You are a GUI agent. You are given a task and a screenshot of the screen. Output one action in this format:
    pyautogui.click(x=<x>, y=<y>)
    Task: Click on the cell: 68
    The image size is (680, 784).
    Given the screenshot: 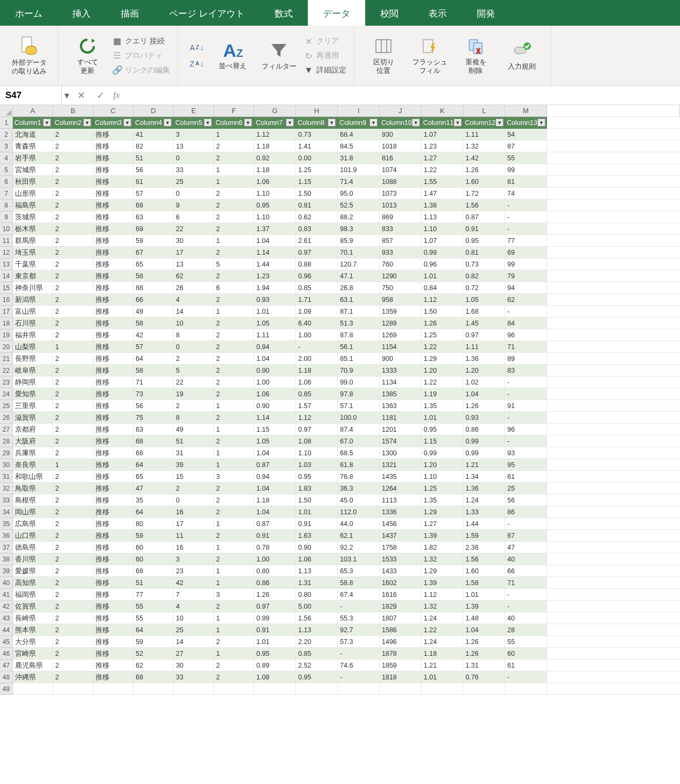 What is the action you would take?
    pyautogui.click(x=153, y=441)
    